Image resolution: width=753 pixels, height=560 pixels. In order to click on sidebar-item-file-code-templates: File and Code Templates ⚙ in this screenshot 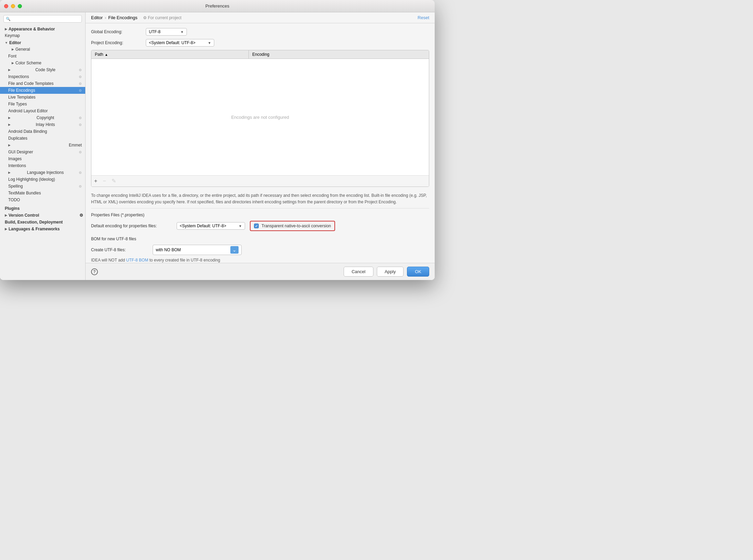, I will do `click(42, 84)`.